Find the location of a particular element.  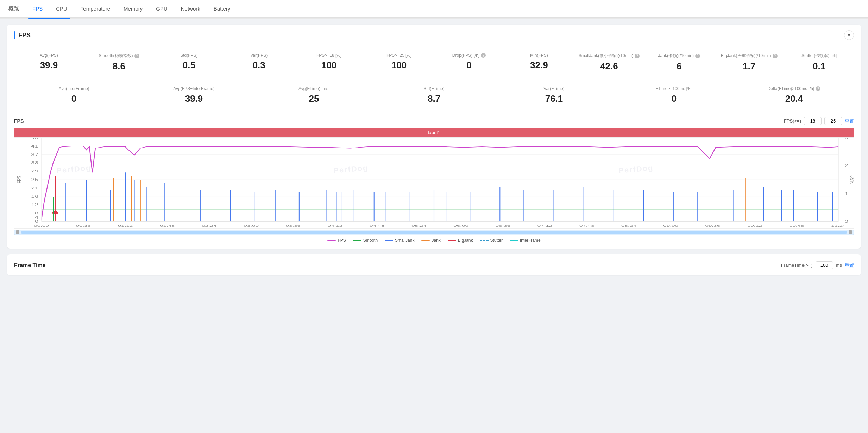

svg-text: 1 is located at coordinates (846, 194).